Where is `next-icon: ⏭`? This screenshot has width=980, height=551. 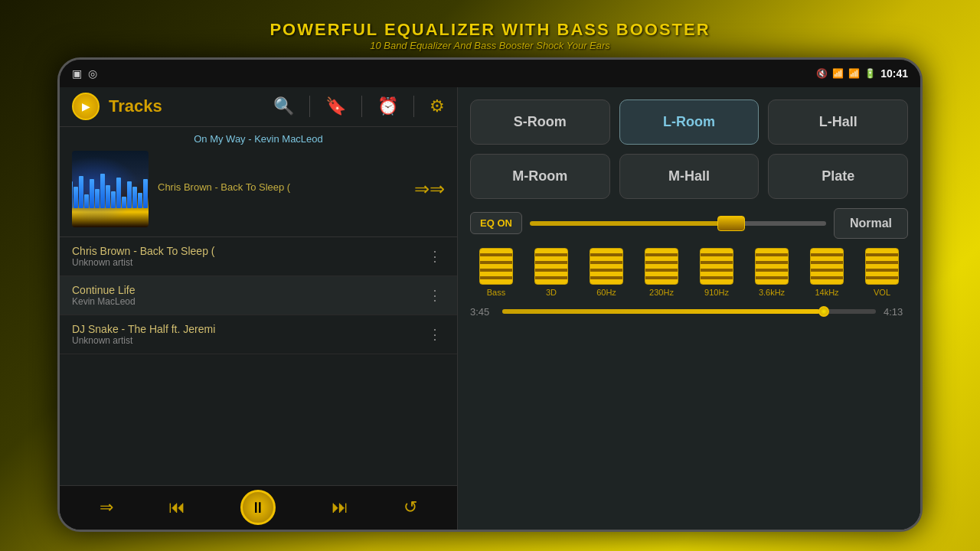
next-icon: ⏭ is located at coordinates (340, 507).